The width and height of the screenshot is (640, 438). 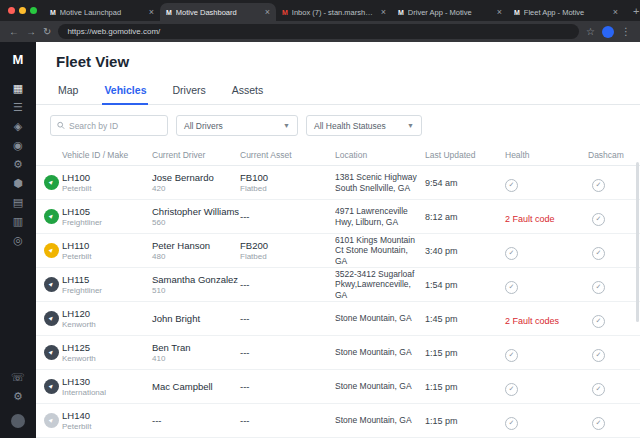 What do you see at coordinates (18, 396) in the screenshot?
I see `settings-icon: ⚙` at bounding box center [18, 396].